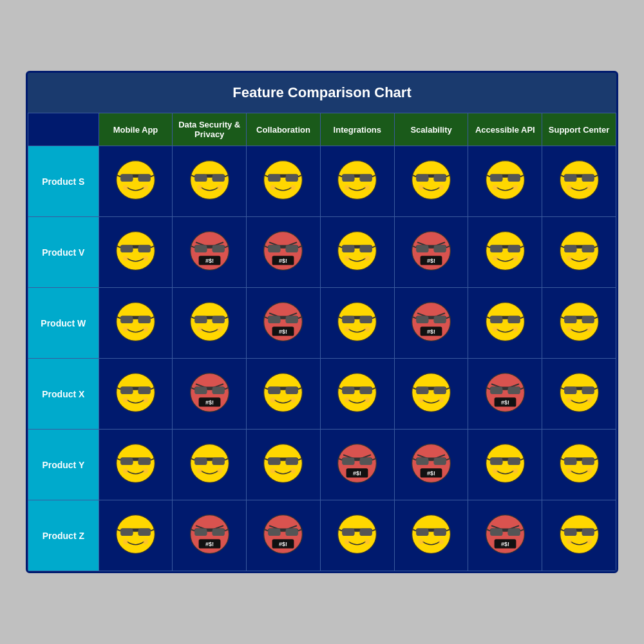 The image size is (644, 644). I want to click on table-row: Product Y, so click(322, 465).